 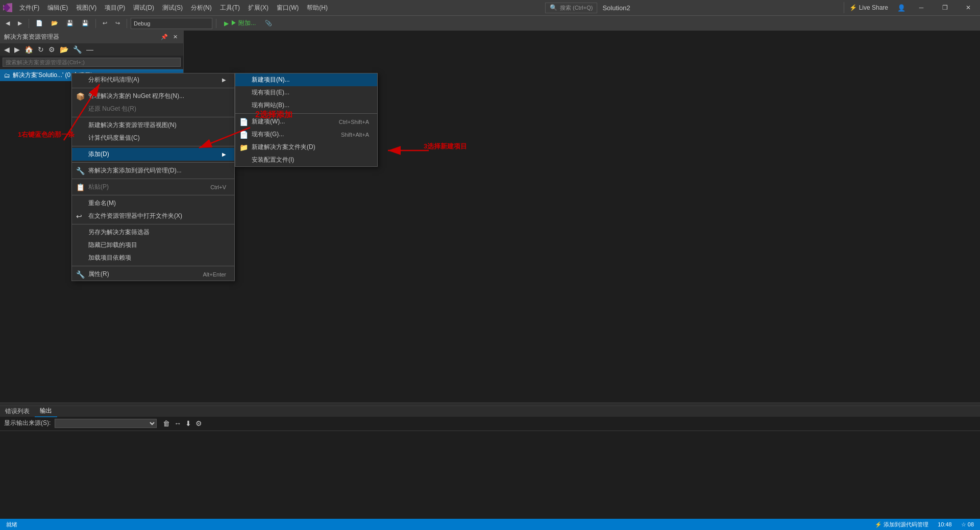 What do you see at coordinates (153, 216) in the screenshot?
I see `menu-item-open-folder: ↩ 在文件资源管理器中打开文件夹(X)` at bounding box center [153, 216].